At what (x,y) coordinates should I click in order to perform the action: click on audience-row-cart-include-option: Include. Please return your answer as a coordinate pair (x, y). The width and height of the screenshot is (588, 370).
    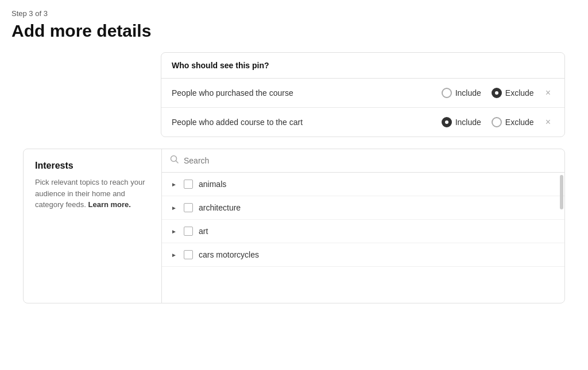
    Looking at the image, I should click on (462, 122).